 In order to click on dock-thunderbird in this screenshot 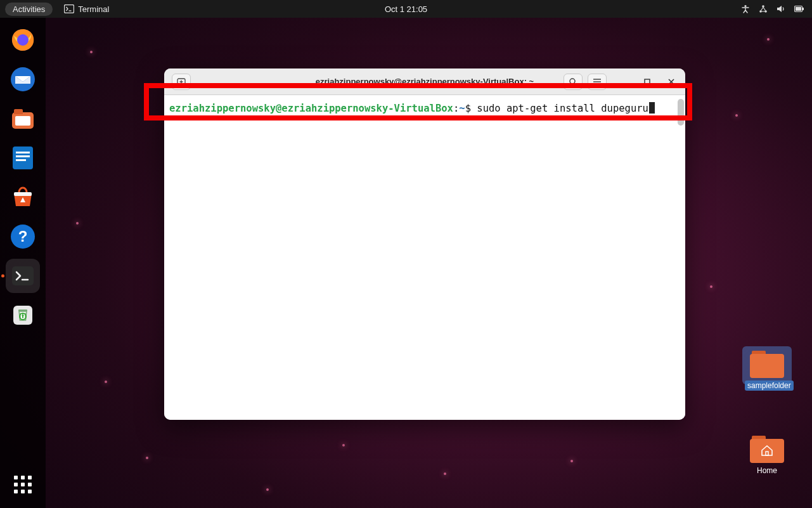, I will do `click(23, 79)`.